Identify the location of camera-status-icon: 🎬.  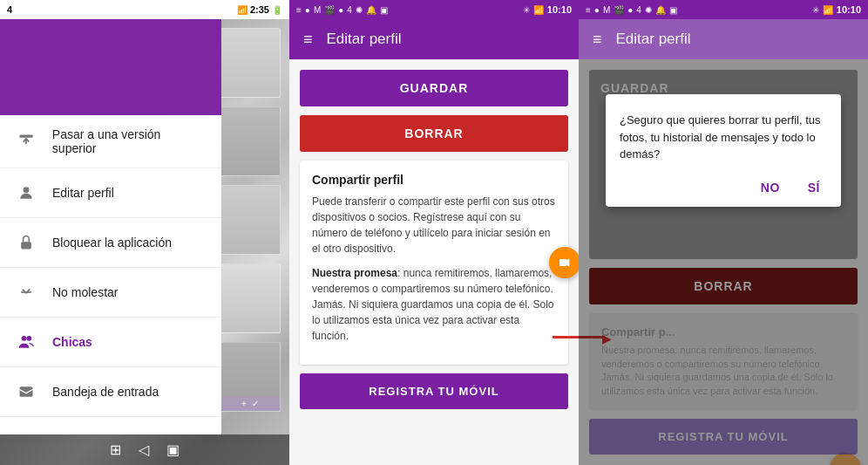
(329, 10).